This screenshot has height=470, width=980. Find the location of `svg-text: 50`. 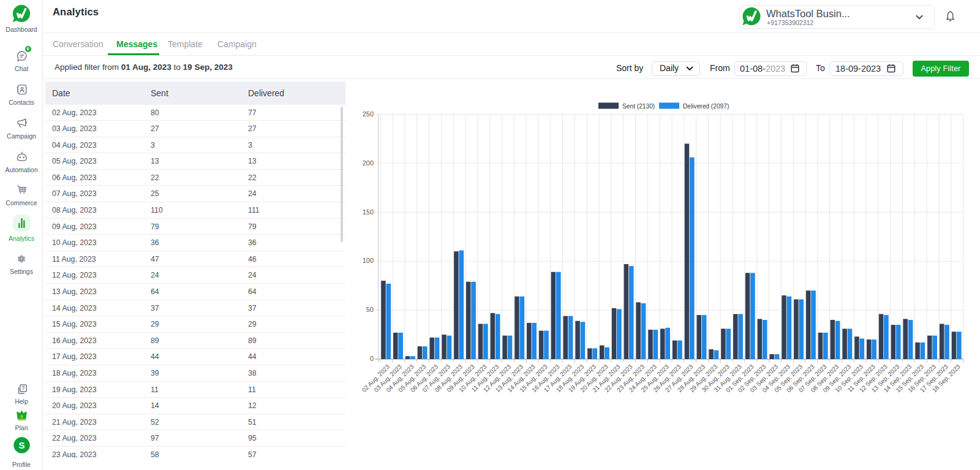

svg-text: 50 is located at coordinates (370, 309).